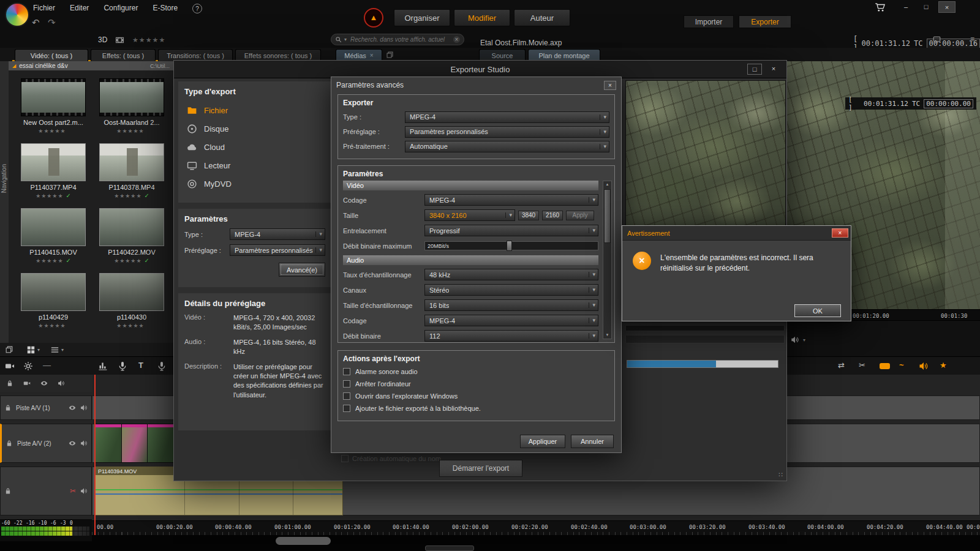 The image size is (980, 551). What do you see at coordinates (706, 154) in the screenshot?
I see `export-preview` at bounding box center [706, 154].